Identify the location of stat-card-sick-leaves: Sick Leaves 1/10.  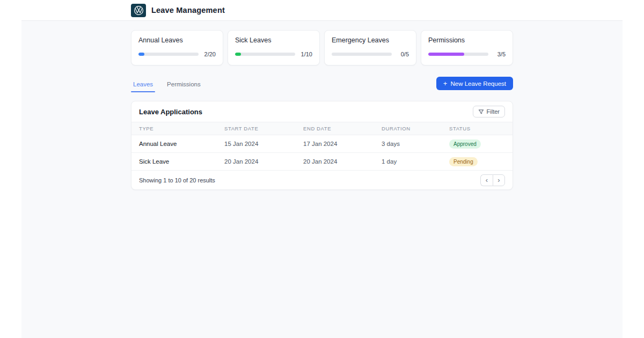
(274, 48).